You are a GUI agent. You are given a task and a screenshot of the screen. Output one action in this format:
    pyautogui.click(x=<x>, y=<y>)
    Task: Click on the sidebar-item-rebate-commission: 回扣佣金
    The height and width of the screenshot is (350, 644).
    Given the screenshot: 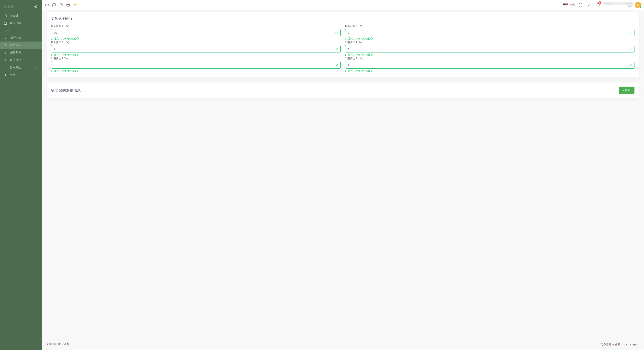 What is the action you would take?
    pyautogui.click(x=21, y=45)
    